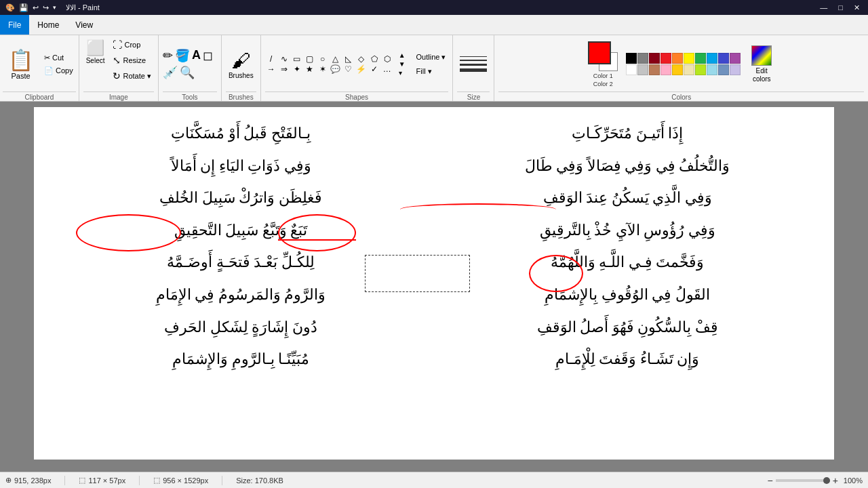 This screenshot has width=868, height=488. Describe the element at coordinates (48, 24) in the screenshot. I see `menu-home: Home` at that location.